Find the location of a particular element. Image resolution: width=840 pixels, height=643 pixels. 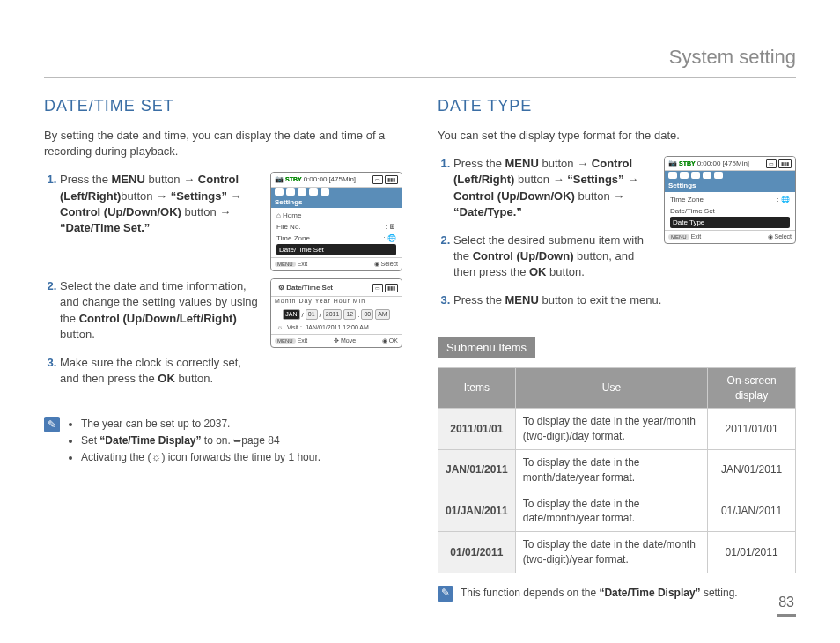

device-screenshot-datetime: ⚙ Date/Time Set ▭▮▮▮ Month Day Year Hour… is located at coordinates (336, 313).